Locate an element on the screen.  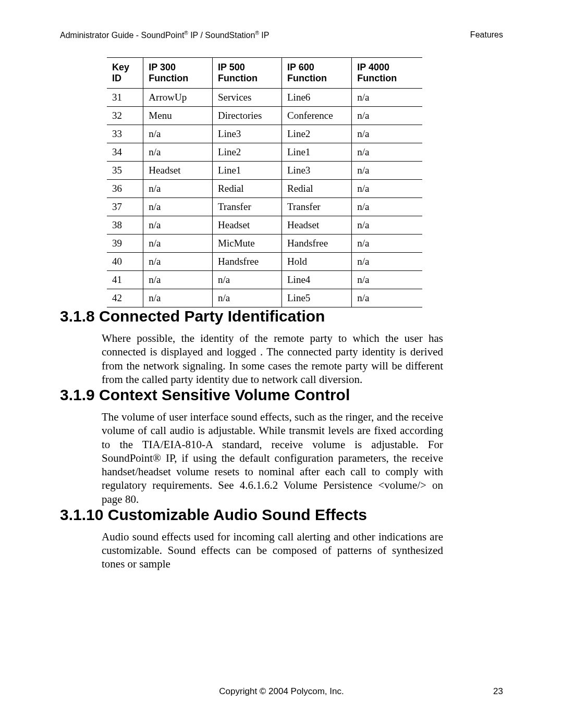
header-left-part3: IP is located at coordinates (264, 35).